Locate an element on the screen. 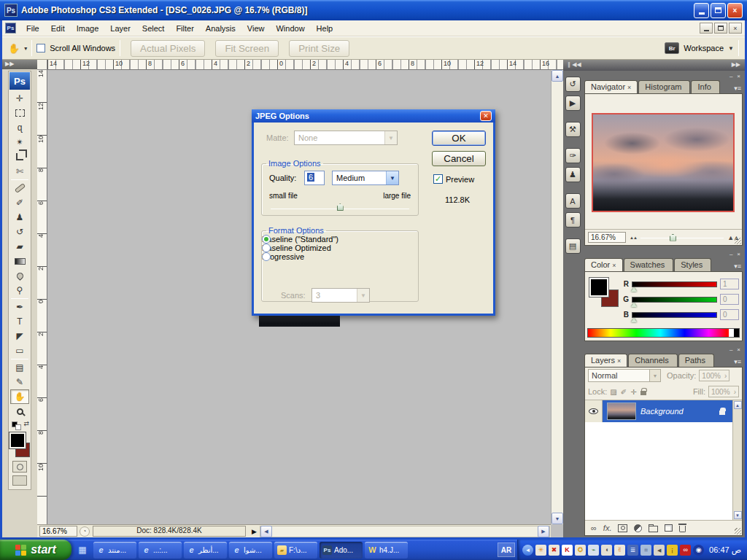  channel-value-field: 1 is located at coordinates (729, 284).